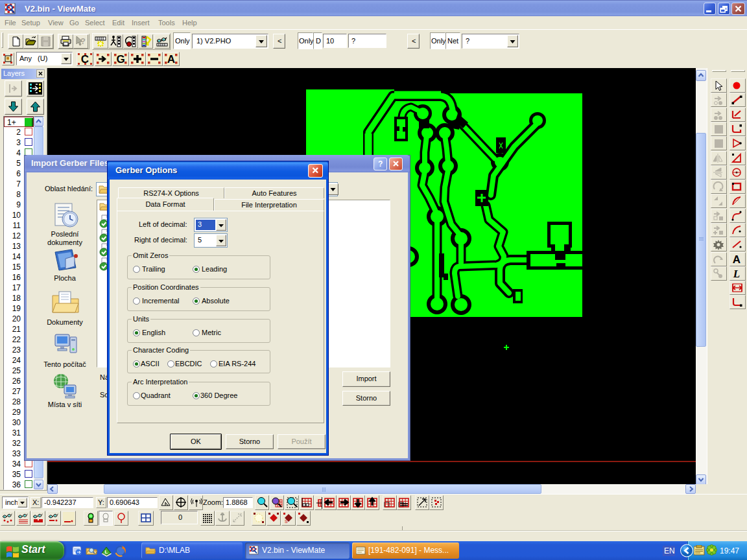 Image resolution: width=747 pixels, height=560 pixels. Describe the element at coordinates (85, 60) in the screenshot. I see `svg-text: C` at that location.